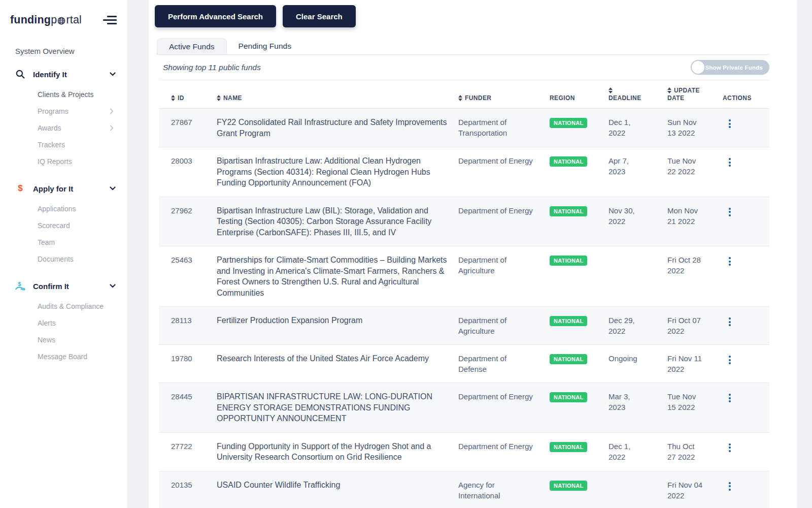 The height and width of the screenshot is (508, 812). Describe the element at coordinates (476, 16) in the screenshot. I see `search-toolbar: Perform Advanced Search Clear Search` at that location.